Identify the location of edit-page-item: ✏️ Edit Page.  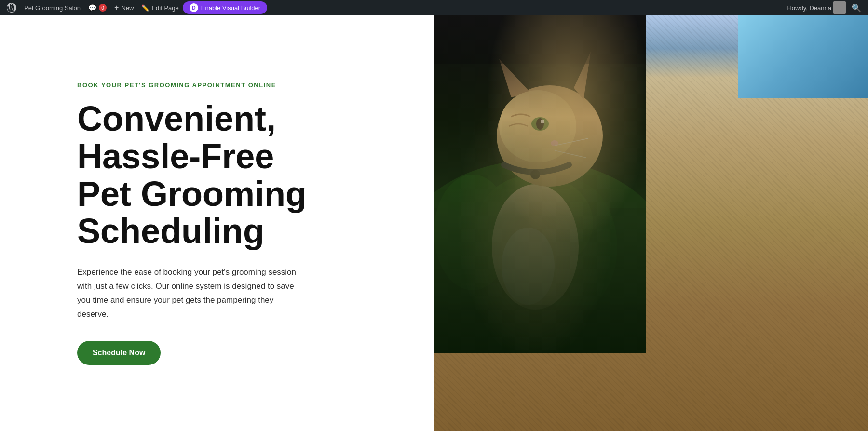
(160, 8).